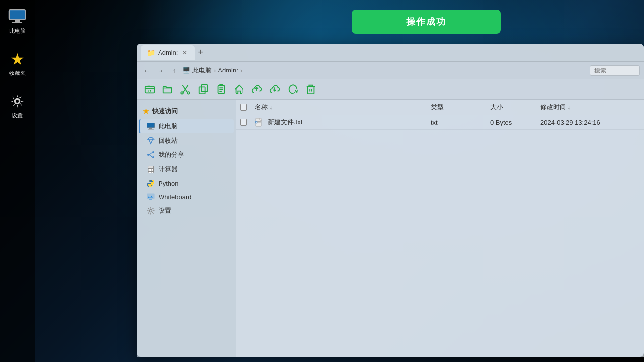 The height and width of the screenshot is (362, 644). I want to click on row-size-cell: 0 Bytes, so click(515, 122).